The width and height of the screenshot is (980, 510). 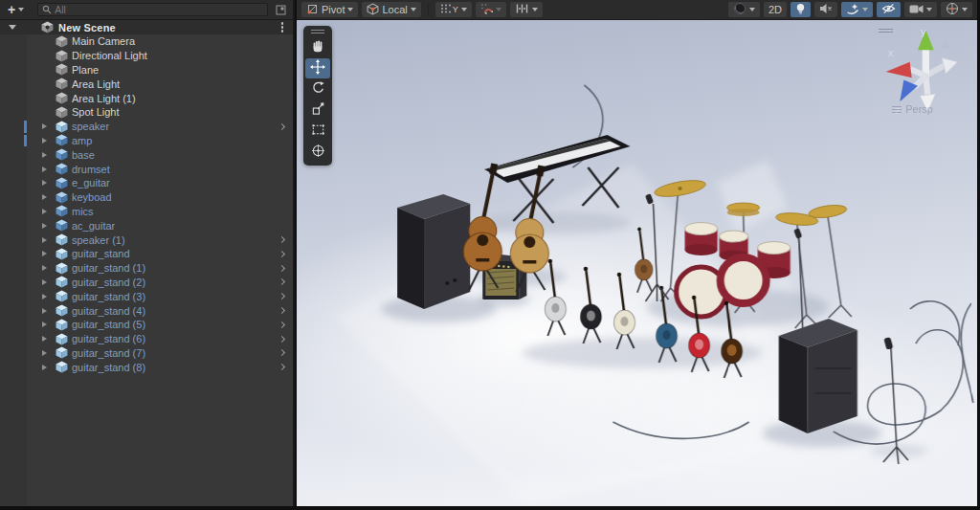 I want to click on hierarchy-item-label: guitar_stand, so click(x=101, y=254).